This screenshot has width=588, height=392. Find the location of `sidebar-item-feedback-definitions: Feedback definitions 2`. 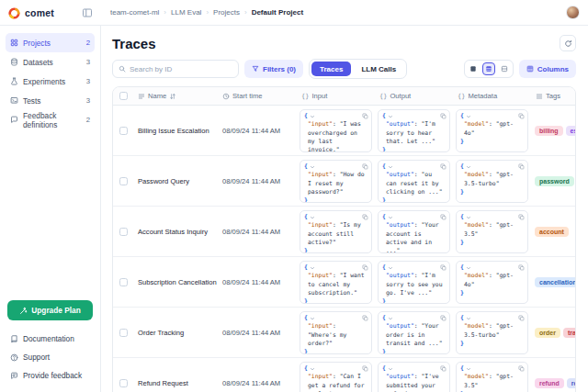

sidebar-item-feedback-definitions: Feedback definitions 2 is located at coordinates (50, 119).